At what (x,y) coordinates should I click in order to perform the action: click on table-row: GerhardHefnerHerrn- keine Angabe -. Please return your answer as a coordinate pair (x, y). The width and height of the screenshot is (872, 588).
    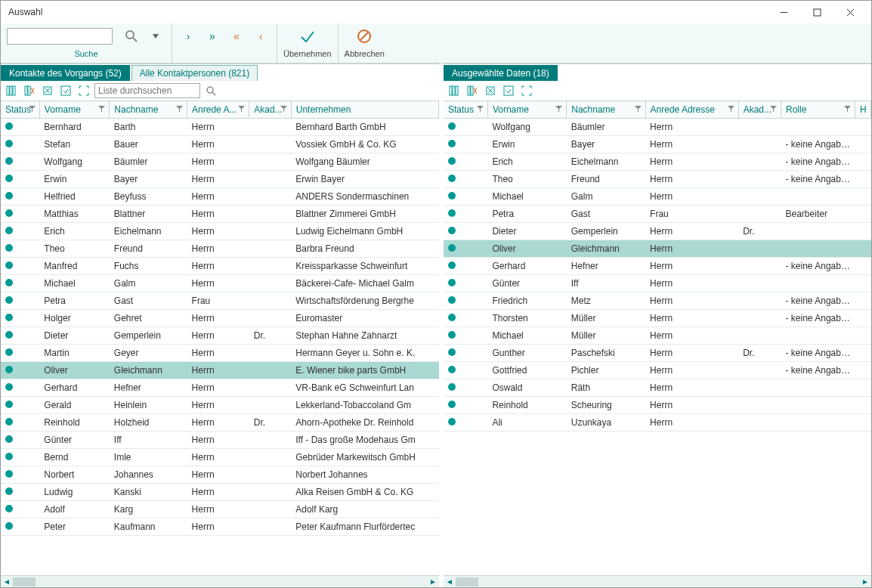
    Looking at the image, I should click on (657, 266).